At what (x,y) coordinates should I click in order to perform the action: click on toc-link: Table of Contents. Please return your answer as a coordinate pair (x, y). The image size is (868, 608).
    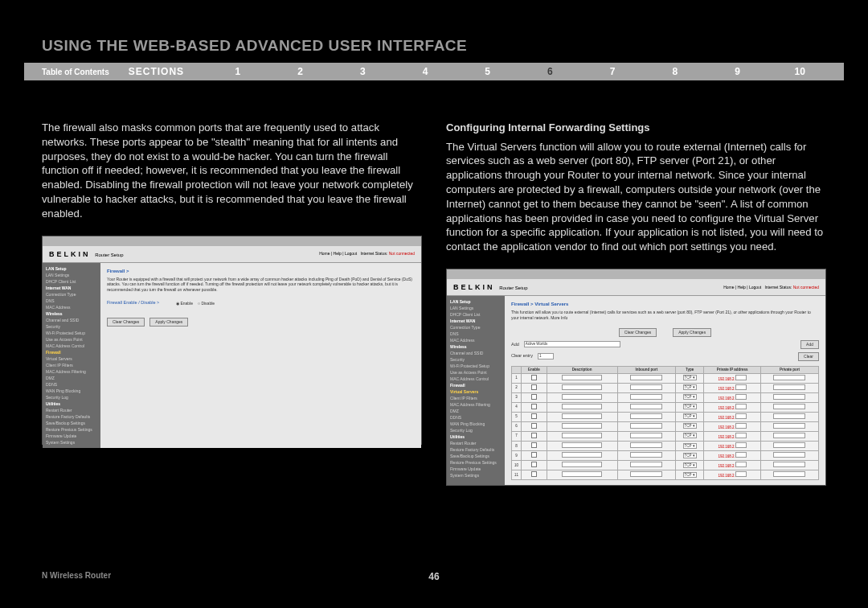
    Looking at the image, I should click on (76, 72).